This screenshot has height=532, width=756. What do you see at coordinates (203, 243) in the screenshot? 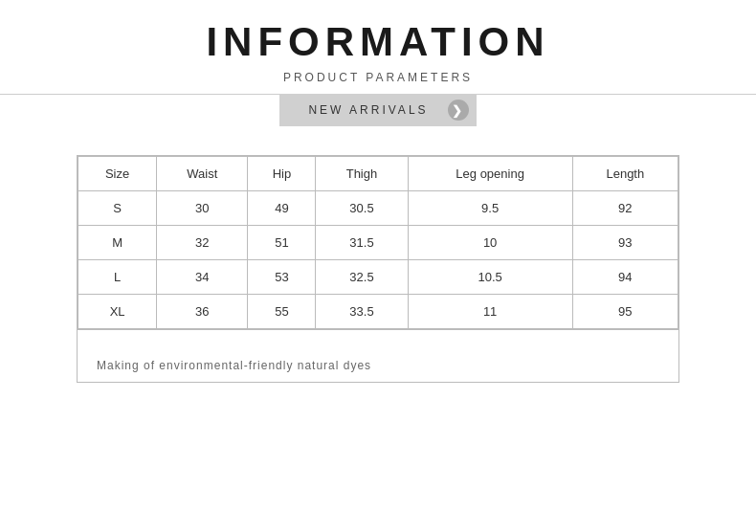
I see `cell-r1-c1: 32` at bounding box center [203, 243].